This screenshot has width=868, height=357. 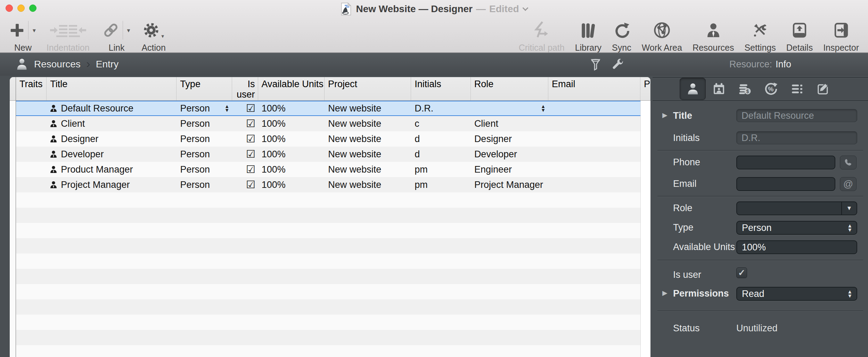 I want to click on link-button: ▼ Link, so click(x=117, y=35).